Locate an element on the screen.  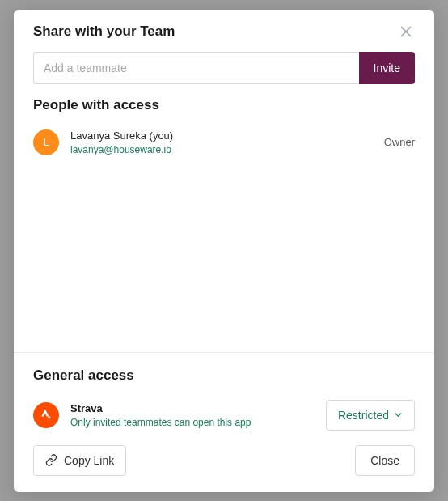
invite-row: Invite is located at coordinates (224, 74).